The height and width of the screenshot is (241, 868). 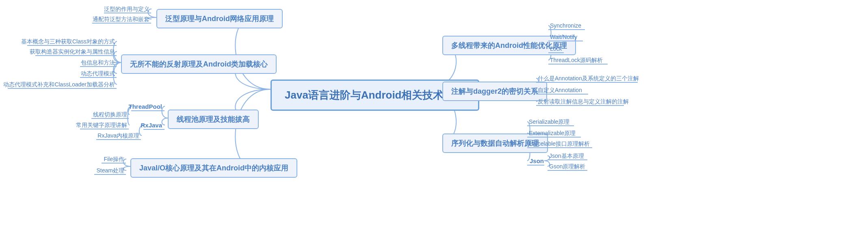 What do you see at coordinates (199, 64) in the screenshot?
I see `branch-reflection: 无所不能的反射原理及Android类加载核心` at bounding box center [199, 64].